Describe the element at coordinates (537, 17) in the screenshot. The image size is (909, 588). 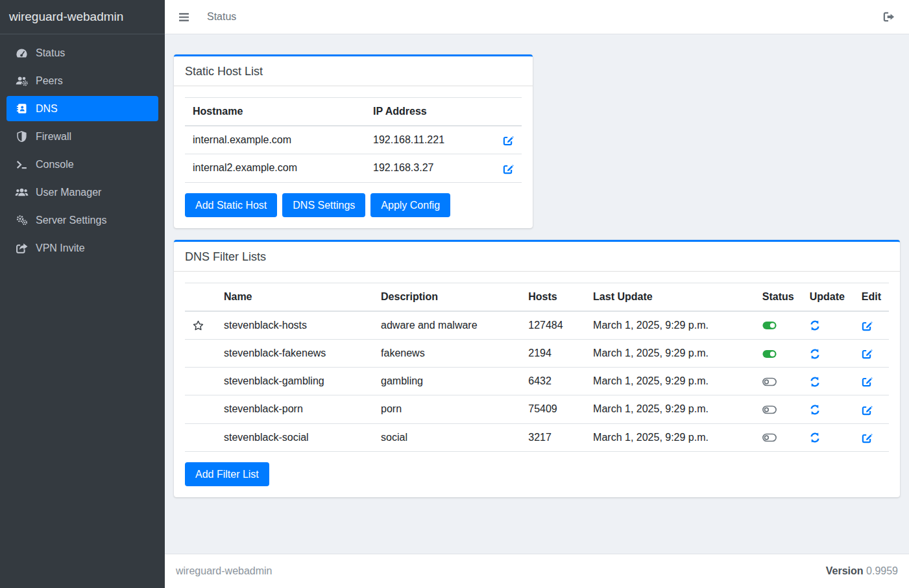
I see `topbar: Status` at that location.